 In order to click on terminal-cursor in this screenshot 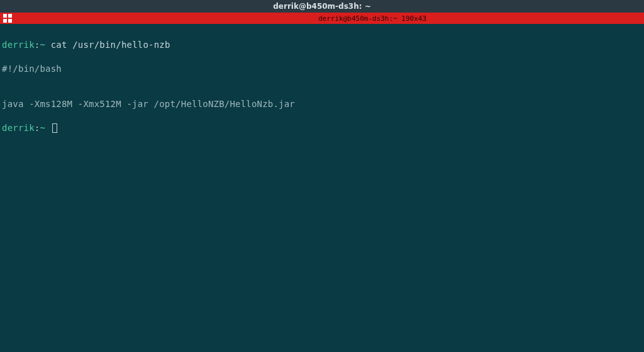, I will do `click(55, 128)`.